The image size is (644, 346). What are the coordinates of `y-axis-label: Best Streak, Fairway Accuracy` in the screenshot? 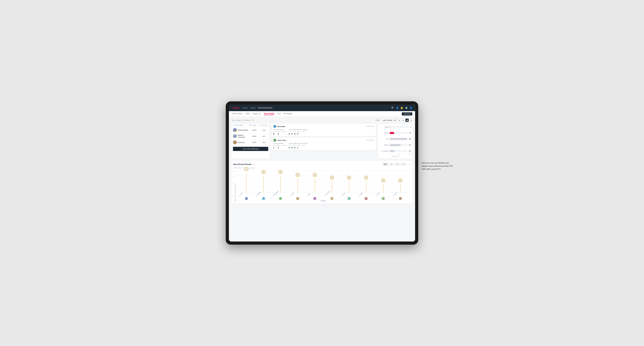 It's located at (234, 186).